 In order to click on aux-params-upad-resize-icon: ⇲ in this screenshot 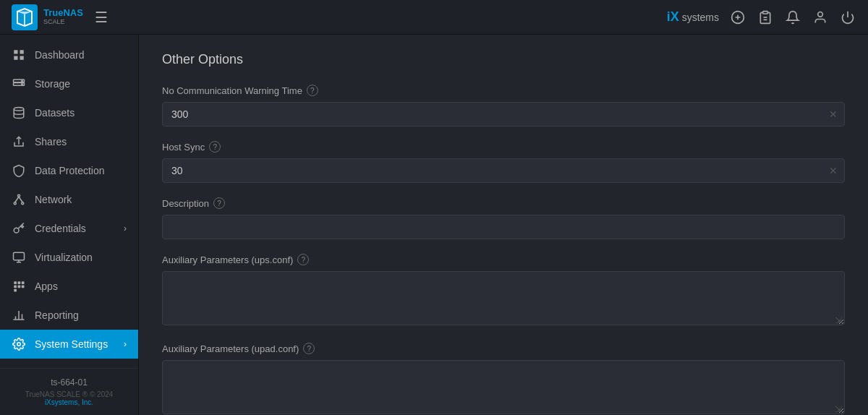, I will do `click(838, 409)`.